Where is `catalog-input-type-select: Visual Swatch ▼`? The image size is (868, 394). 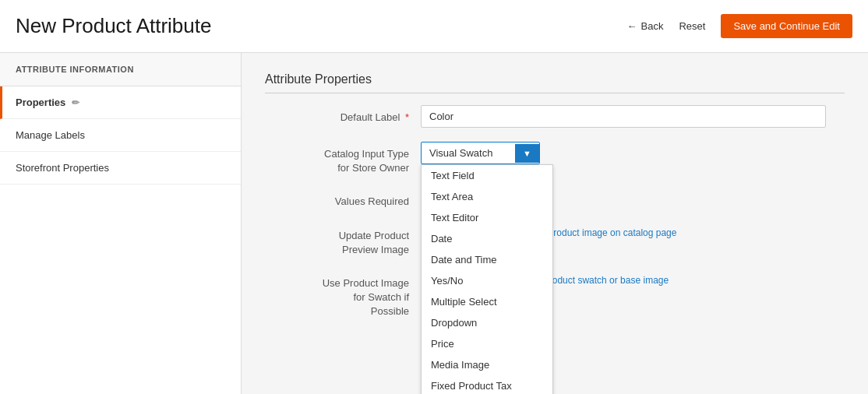 catalog-input-type-select: Visual Swatch ▼ is located at coordinates (480, 153).